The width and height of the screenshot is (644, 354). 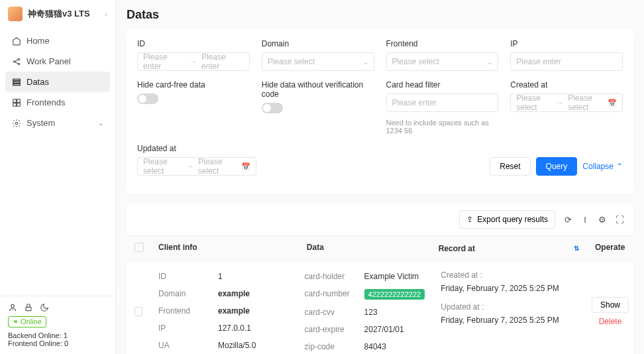 What do you see at coordinates (46, 102) in the screenshot?
I see `sidebar-item-label: Frontends` at bounding box center [46, 102].